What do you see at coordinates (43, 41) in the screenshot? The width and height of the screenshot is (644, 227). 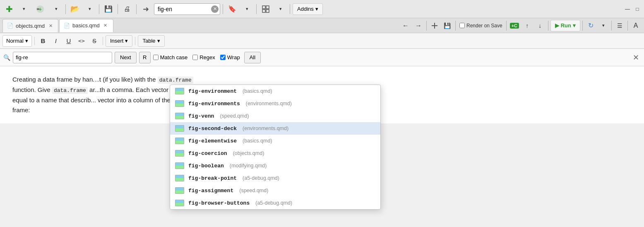 I see `bold-button: B` at bounding box center [43, 41].